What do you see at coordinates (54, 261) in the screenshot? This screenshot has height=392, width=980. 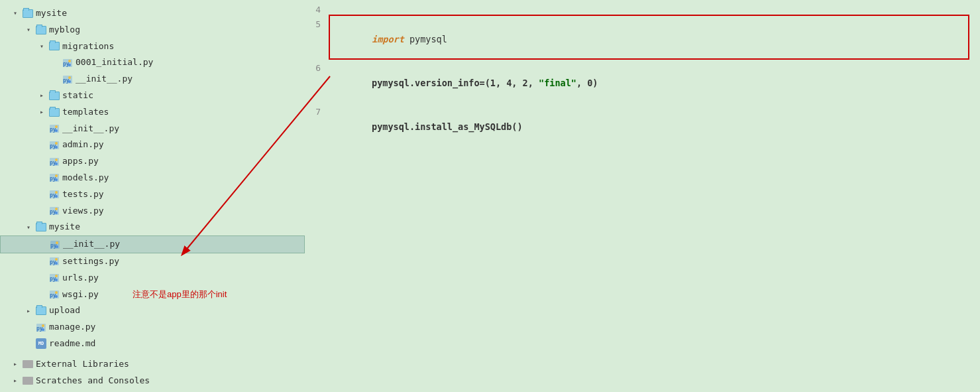 I see `py-icon-settings: py` at bounding box center [54, 261].